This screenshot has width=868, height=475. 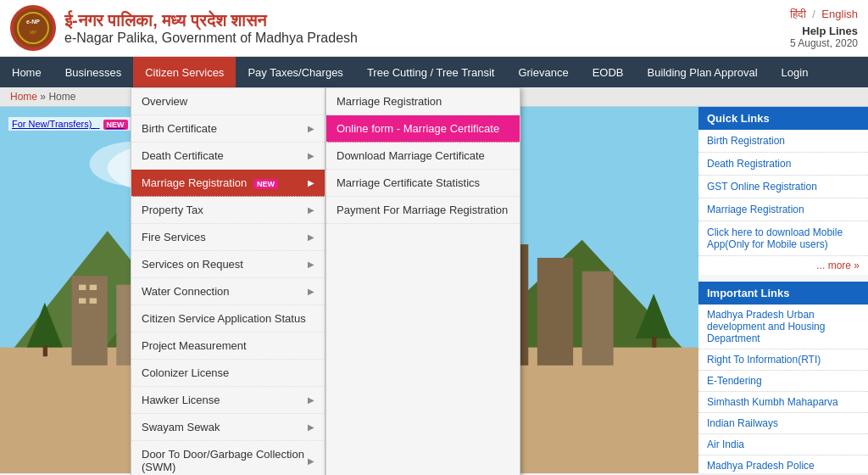 I want to click on dropdown-fire-services: Fire Services ▶, so click(x=228, y=238).